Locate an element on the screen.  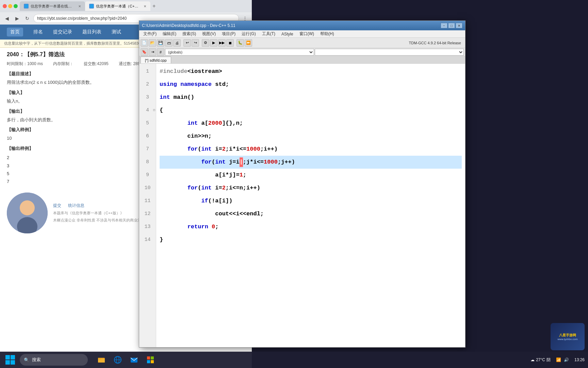
menu-edit: 编辑(E) is located at coordinates (169, 34).